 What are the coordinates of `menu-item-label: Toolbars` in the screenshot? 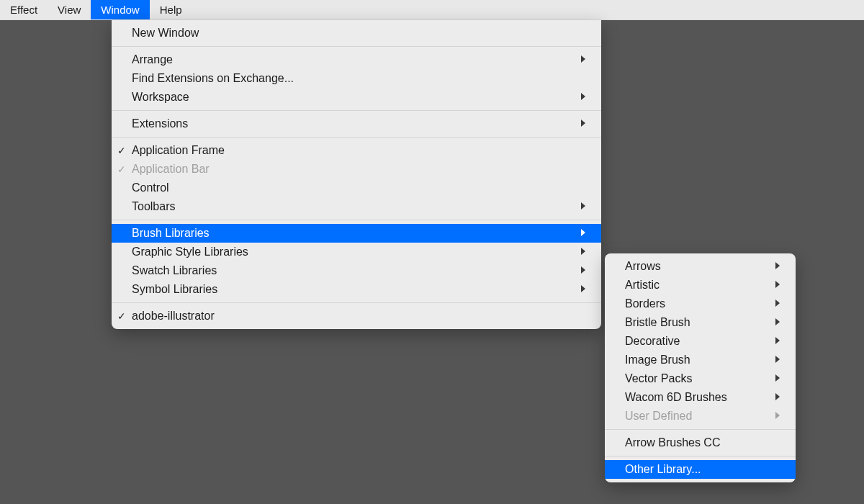 It's located at (153, 207).